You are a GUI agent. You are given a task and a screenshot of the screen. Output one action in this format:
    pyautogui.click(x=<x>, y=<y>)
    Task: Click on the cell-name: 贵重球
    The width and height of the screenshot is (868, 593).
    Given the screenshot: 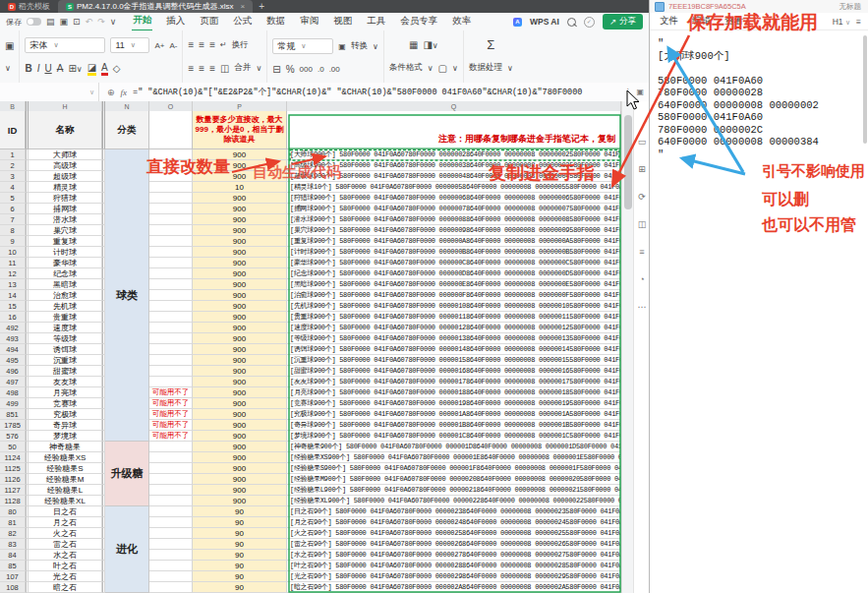 What is the action you would take?
    pyautogui.click(x=65, y=317)
    